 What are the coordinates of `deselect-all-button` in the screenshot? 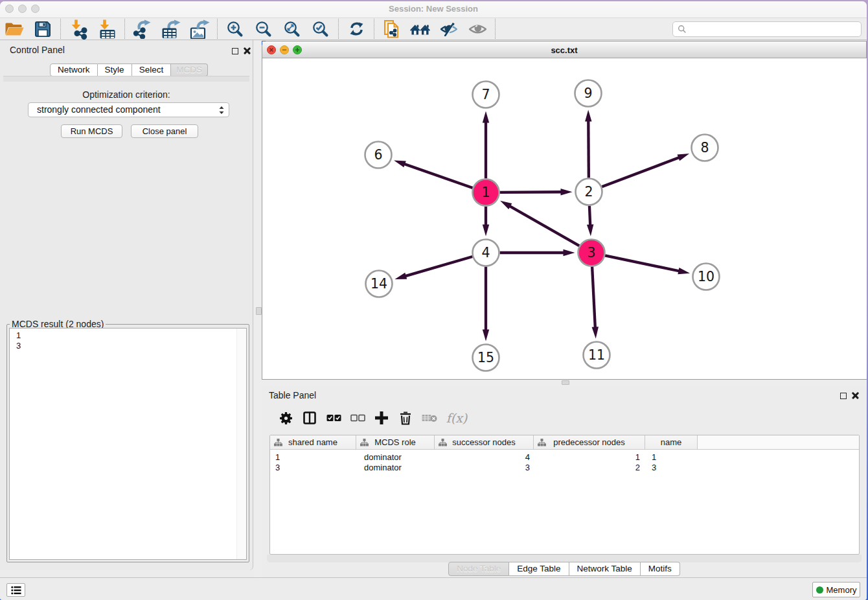 It's located at (358, 418).